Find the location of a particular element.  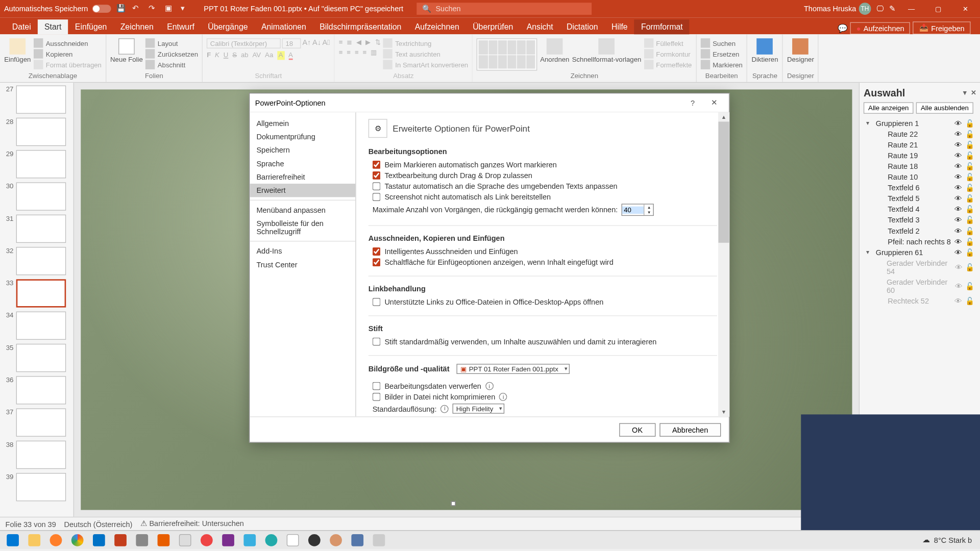

cb-discard-edit is located at coordinates (376, 386).